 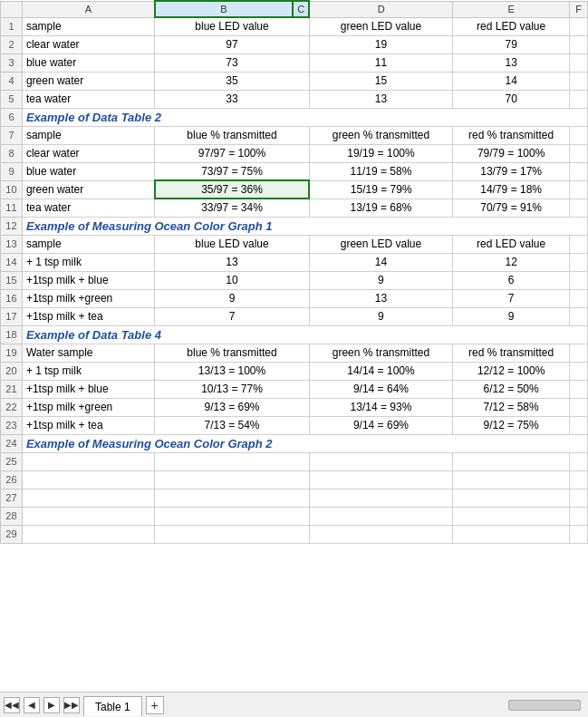 What do you see at coordinates (232, 316) in the screenshot?
I see `cell-b: 7` at bounding box center [232, 316].